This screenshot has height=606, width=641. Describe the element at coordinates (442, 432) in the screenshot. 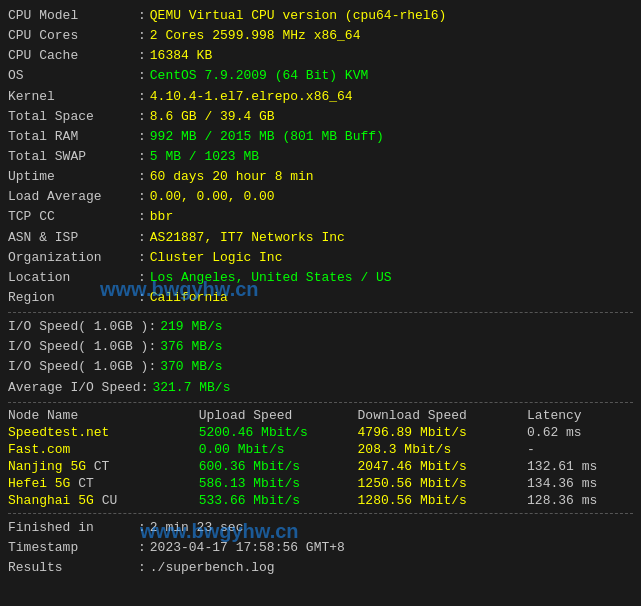

I see `speed-download: 4796.89 Mbit/s` at that location.